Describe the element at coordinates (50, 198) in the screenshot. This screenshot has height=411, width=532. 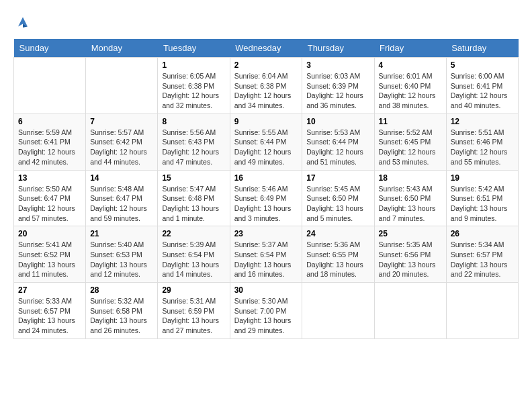
I see `calendar-cell: 13Sunrise: 5:50 AMSunset: 6:47 PMDayligh…` at that location.